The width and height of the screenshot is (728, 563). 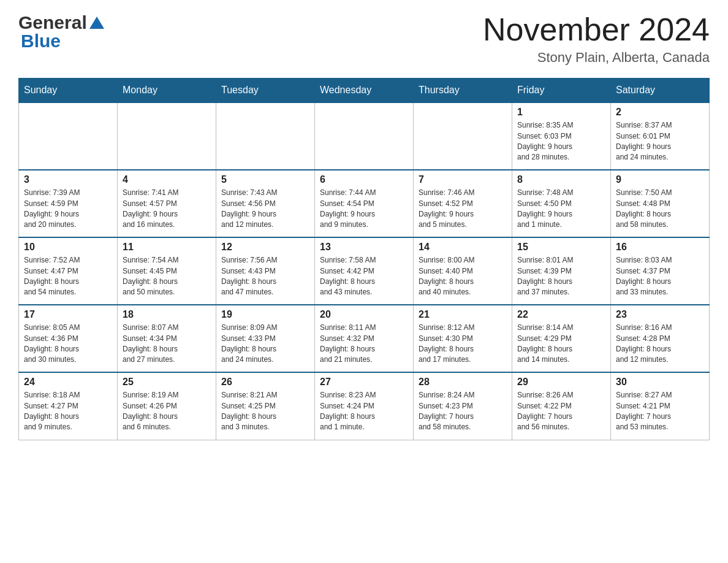 What do you see at coordinates (660, 180) in the screenshot?
I see `day-number: 9` at bounding box center [660, 180].